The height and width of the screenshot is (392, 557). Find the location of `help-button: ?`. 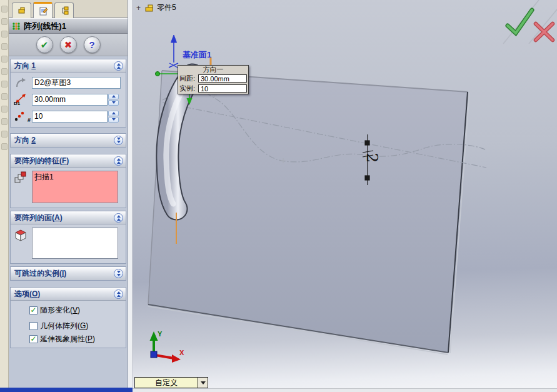

help-button: ? is located at coordinates (93, 45).